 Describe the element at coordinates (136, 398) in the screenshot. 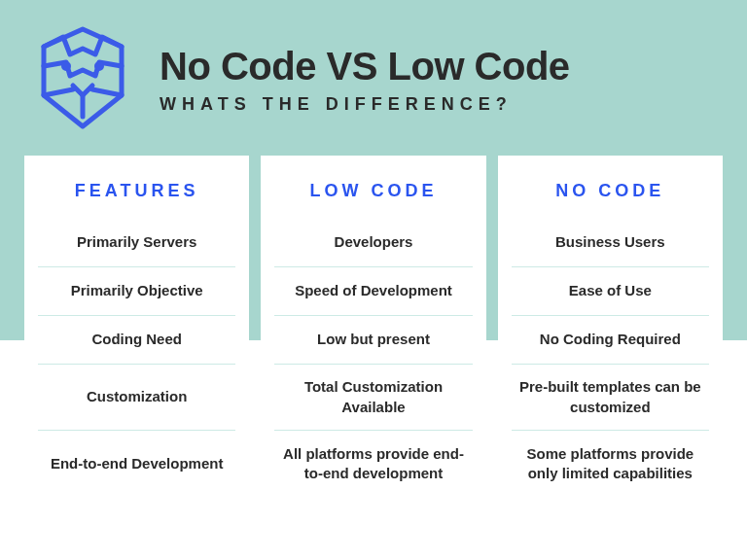

I see `table-cell: Customization` at that location.